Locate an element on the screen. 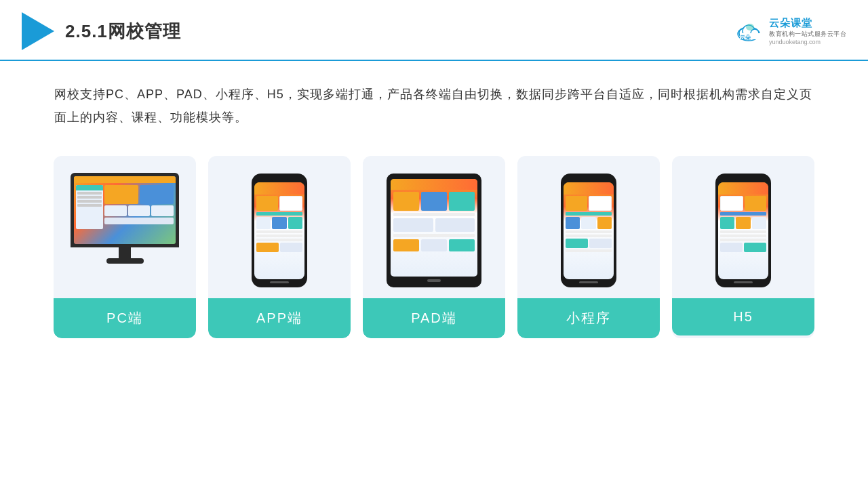 The height and width of the screenshot is (488, 868). card-app-label: APP端 is located at coordinates (279, 319).